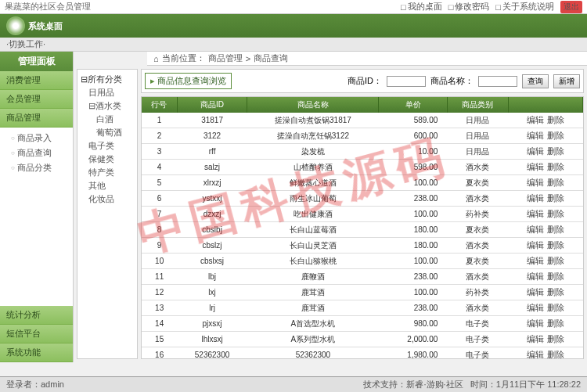 Image resolution: width=587 pixels, height=392 pixels. What do you see at coordinates (477, 105) in the screenshot?
I see `th-cat: 商品类别` at bounding box center [477, 105].